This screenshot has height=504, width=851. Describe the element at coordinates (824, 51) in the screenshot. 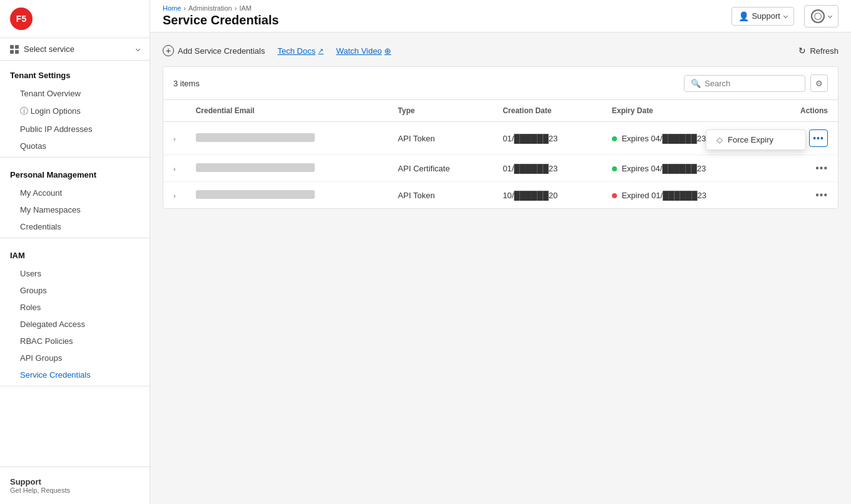

I see `refresh-label: Refresh` at that location.